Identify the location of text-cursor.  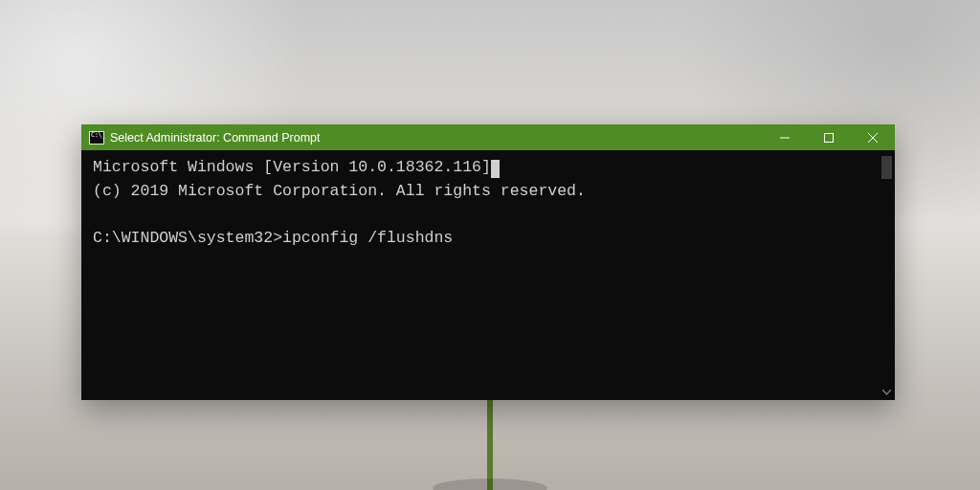
(496, 168).